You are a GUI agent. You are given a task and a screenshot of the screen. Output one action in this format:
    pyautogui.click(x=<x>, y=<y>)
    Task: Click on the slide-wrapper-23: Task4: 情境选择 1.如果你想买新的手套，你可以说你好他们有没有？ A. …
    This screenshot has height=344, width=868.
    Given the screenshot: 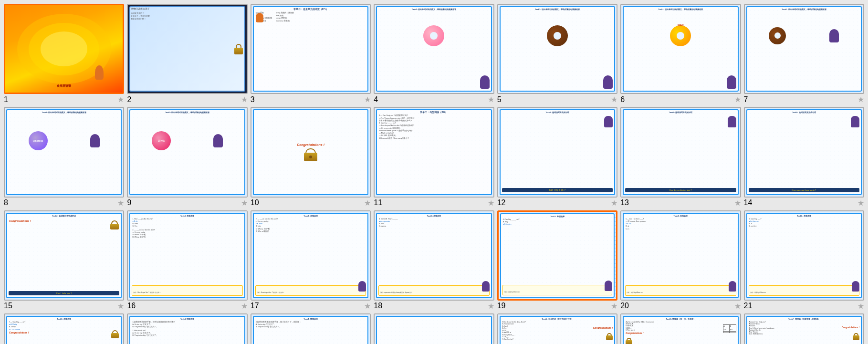 What is the action you would take?
    pyautogui.click(x=187, y=329)
    